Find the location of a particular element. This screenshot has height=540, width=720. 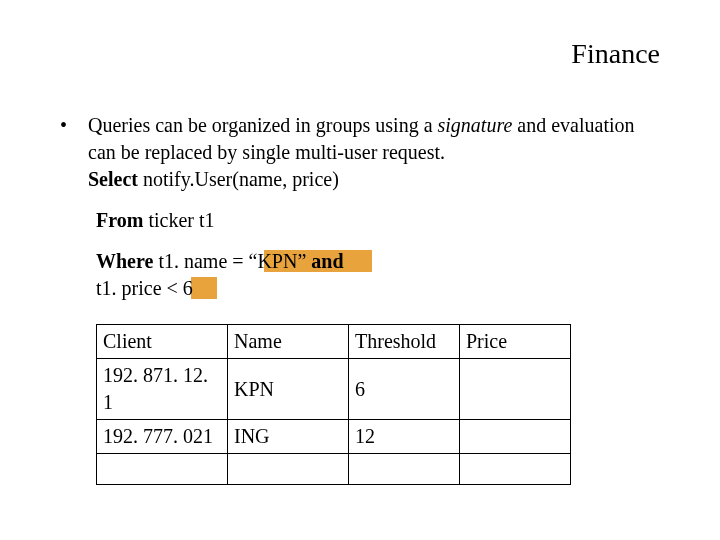

table-cell: KPN is located at coordinates (288, 390).